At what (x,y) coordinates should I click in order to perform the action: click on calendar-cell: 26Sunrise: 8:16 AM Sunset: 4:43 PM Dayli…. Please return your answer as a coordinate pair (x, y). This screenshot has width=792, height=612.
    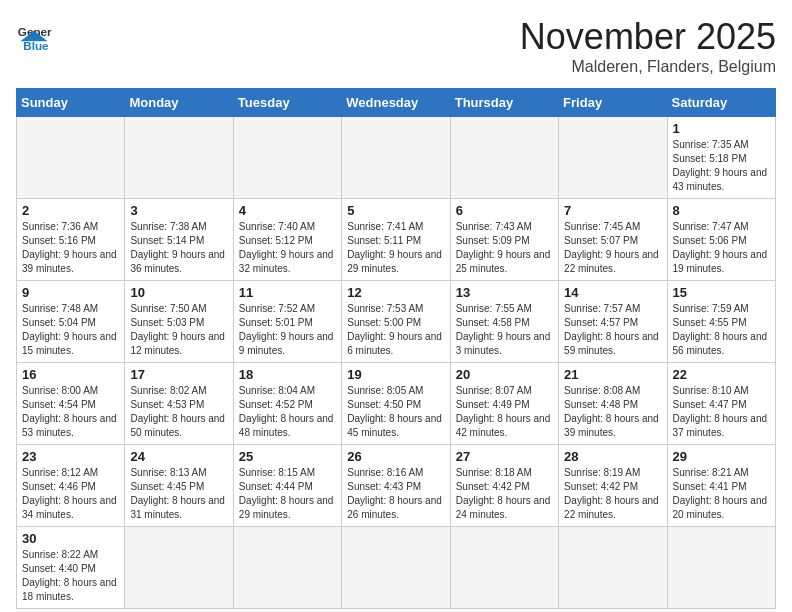
    Looking at the image, I should click on (396, 486).